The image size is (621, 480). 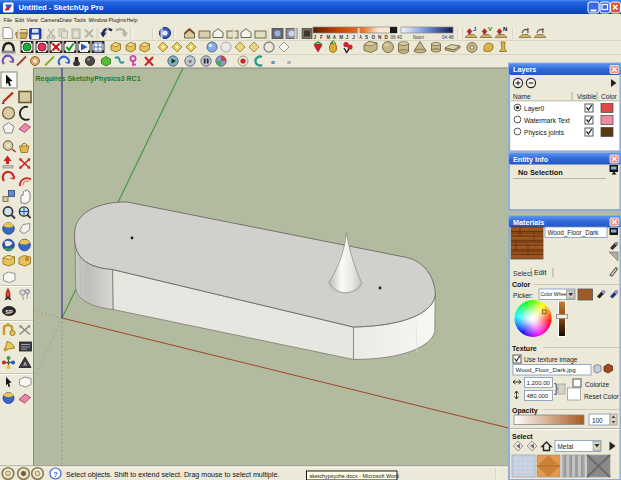 What do you see at coordinates (132, 20) in the screenshot?
I see `svg-text: Help` at bounding box center [132, 20].